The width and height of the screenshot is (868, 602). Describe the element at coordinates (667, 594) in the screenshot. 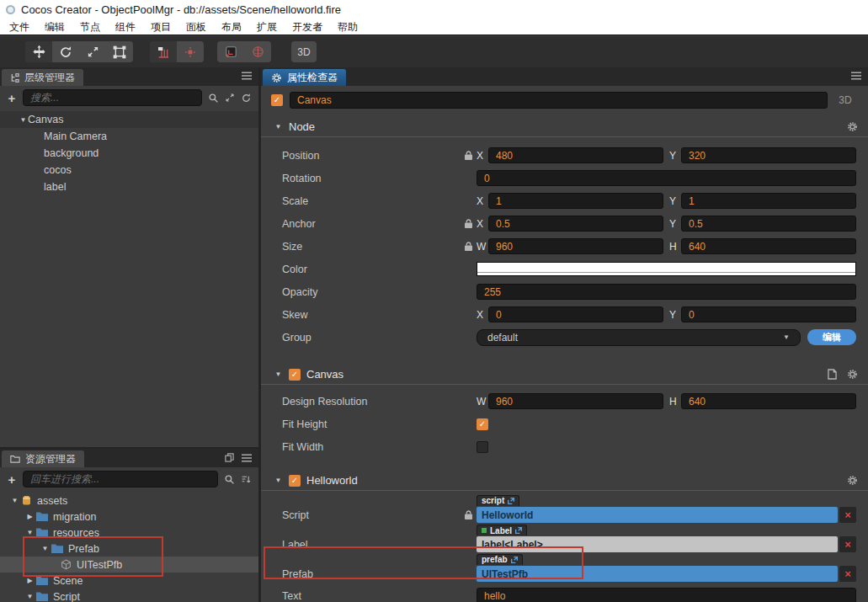

I see `text-input` at that location.